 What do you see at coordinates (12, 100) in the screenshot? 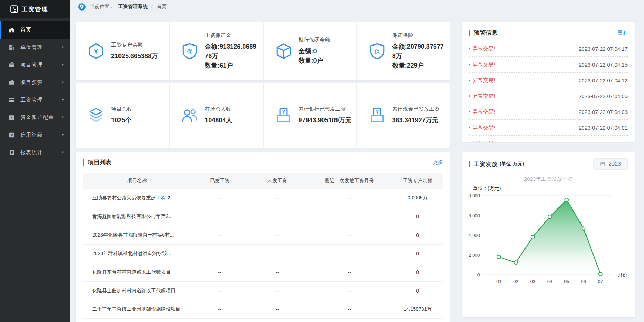
I see `salary-card-icon` at bounding box center [12, 100].